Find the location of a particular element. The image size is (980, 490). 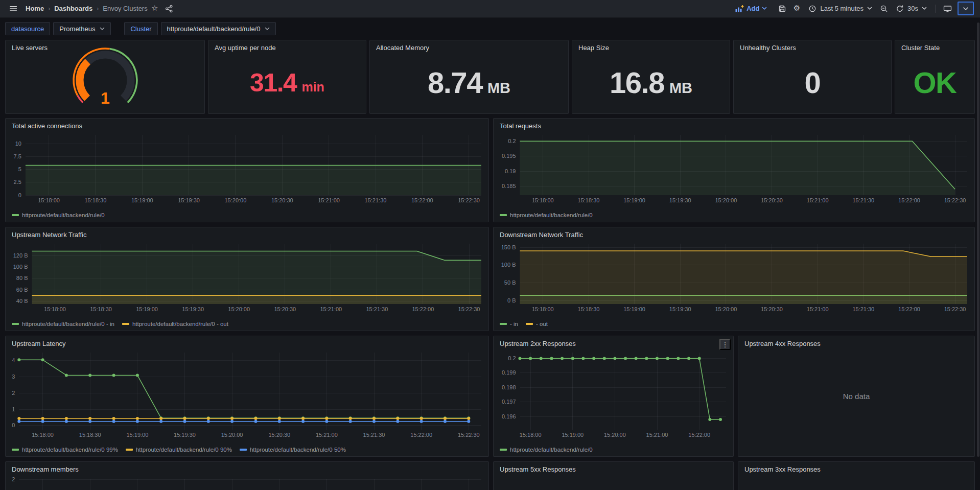

chart-area: 15:18:0015:19:0015:20:0015:21:0015:22:00… is located at coordinates (612, 394).